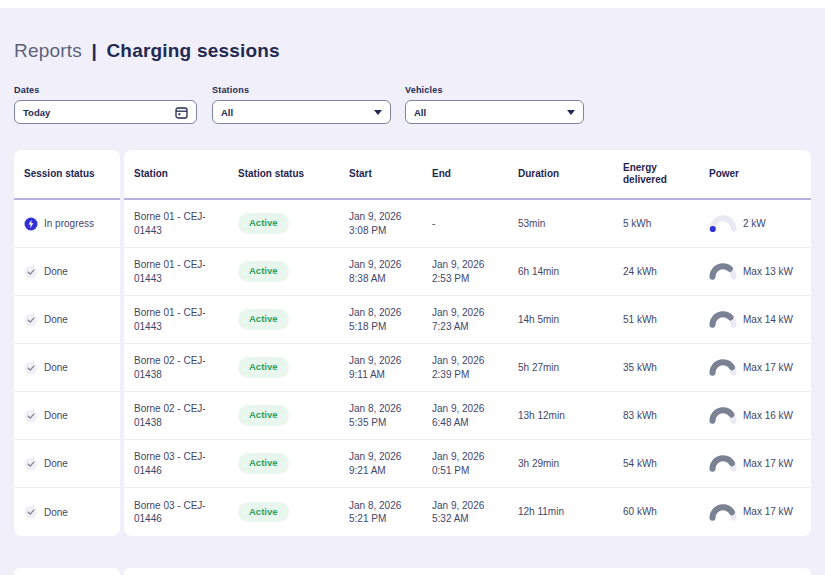 This screenshot has width=825, height=575. Describe the element at coordinates (69, 224) in the screenshot. I see `session-status-label: In progress` at that location.